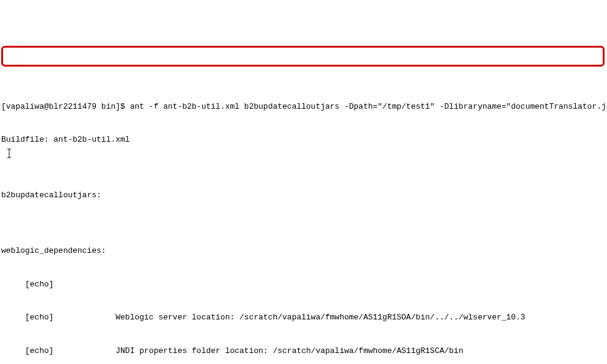 The width and height of the screenshot is (607, 364). I want to click on output-line: [echo] Weblogic server location: /scratc…, so click(304, 318).